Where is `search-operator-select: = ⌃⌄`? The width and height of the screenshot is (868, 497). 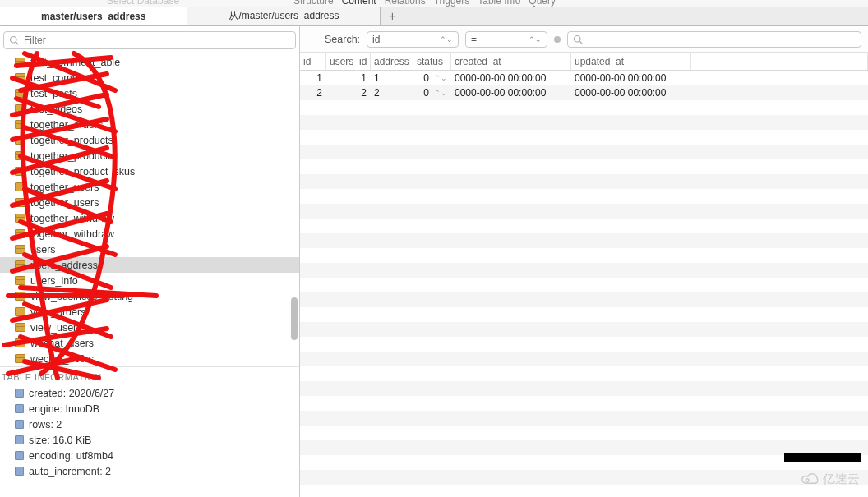 search-operator-select: = ⌃⌄ is located at coordinates (506, 39).